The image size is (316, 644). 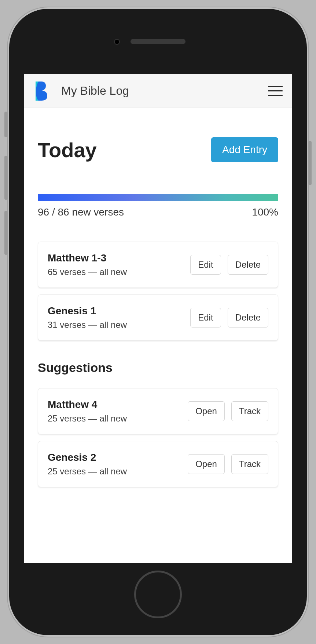 I want to click on progress-percent-label: 100%, so click(x=265, y=212).